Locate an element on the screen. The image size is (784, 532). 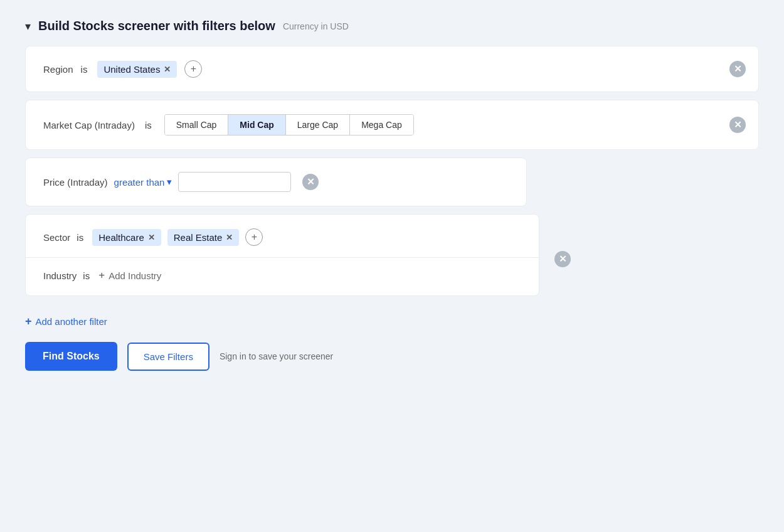
action-row: Find Stocks Save Filters Sign in to save… is located at coordinates (392, 356).